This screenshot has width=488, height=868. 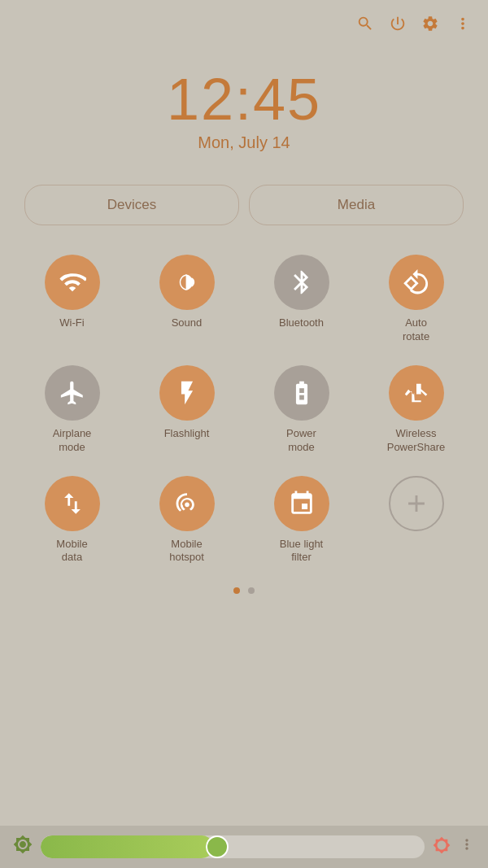 What do you see at coordinates (187, 552) in the screenshot?
I see `hotspot-label: Mobilehotspot` at bounding box center [187, 552].